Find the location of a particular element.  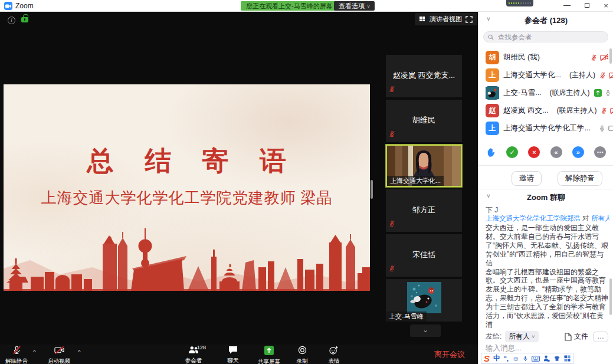

ime-emoji-icon: ☺ is located at coordinates (516, 359).